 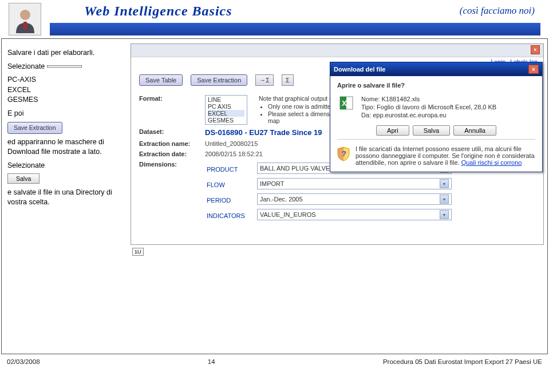 What do you see at coordinates (161, 80) in the screenshot?
I see `save-table-button: Save Table` at bounding box center [161, 80].